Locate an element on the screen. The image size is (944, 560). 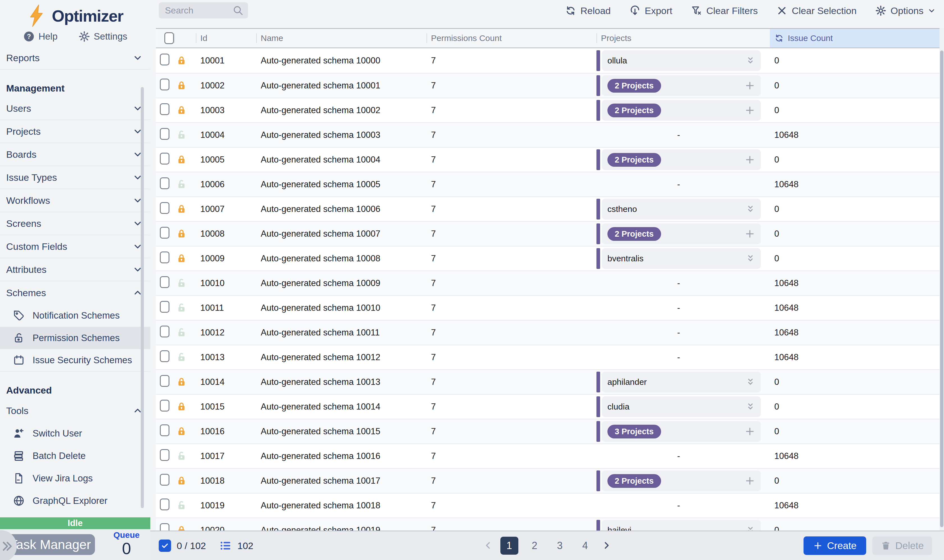
table-row: 10019 Auto-generated schema 10018 7 - 10… is located at coordinates (548, 505).